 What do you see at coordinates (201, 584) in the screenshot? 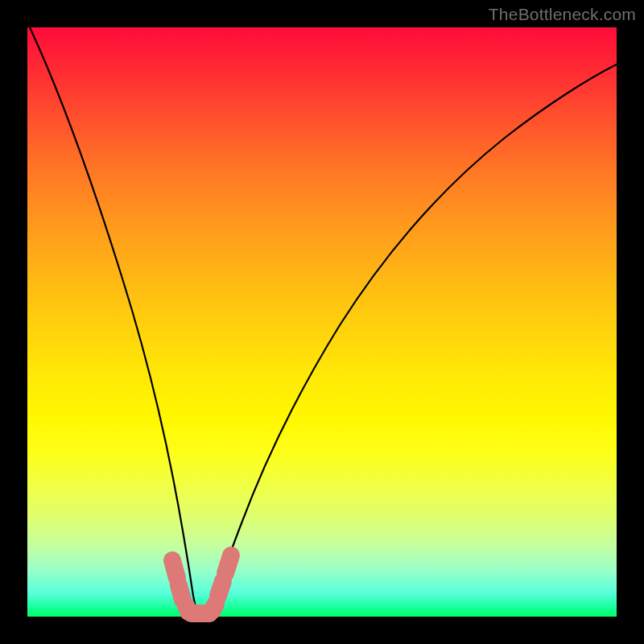
I see `bottleneck-markers` at bounding box center [201, 584].